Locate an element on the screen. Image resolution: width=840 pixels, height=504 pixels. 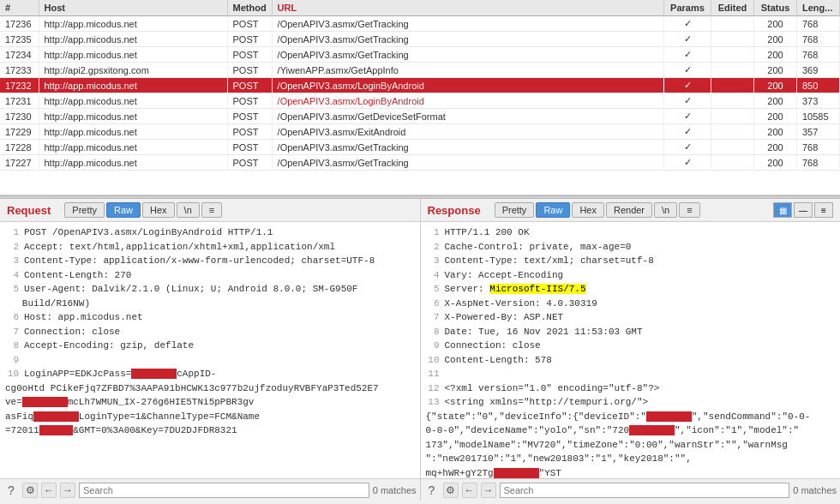
response-tab-pretty: Pretty is located at coordinates (514, 210).